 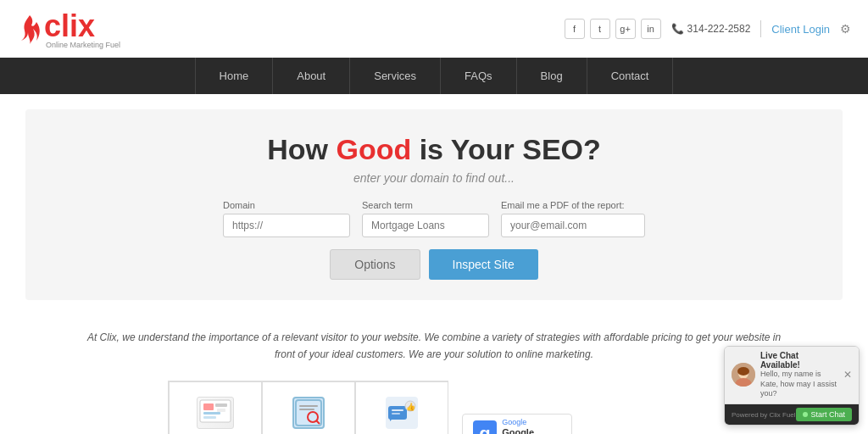 I want to click on chat-header: Live Chat Available! Hello, my name is K…, so click(x=792, y=376).